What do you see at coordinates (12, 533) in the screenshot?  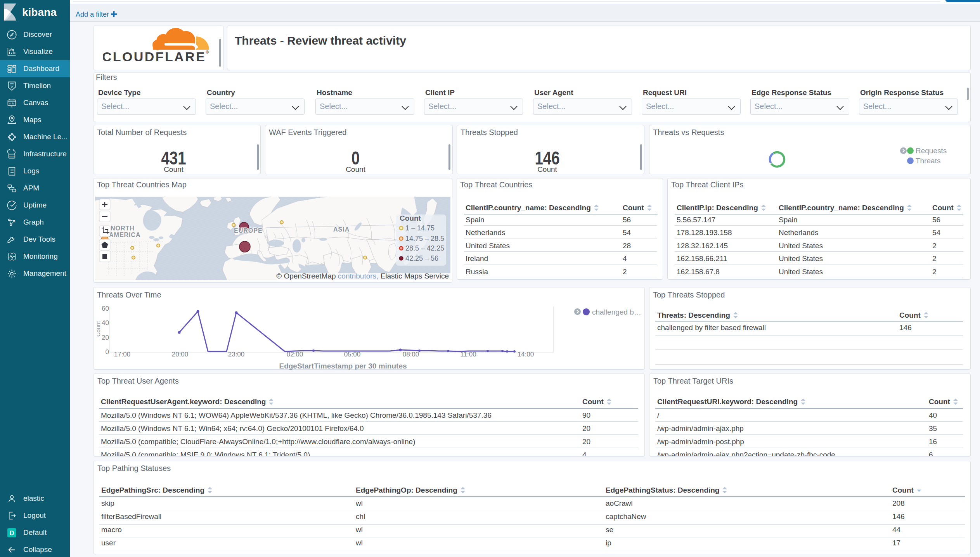 I see `svg-text: D` at bounding box center [12, 533].